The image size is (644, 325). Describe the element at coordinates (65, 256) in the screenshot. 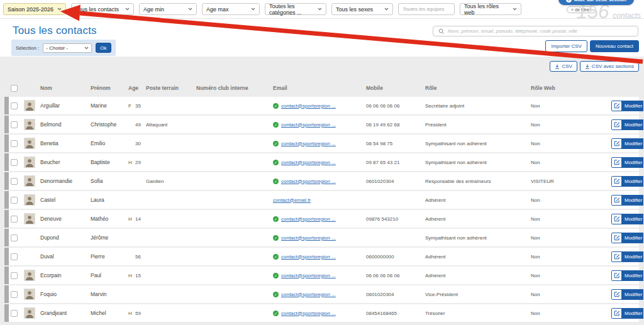

I see `contact-nom: Duval` at that location.